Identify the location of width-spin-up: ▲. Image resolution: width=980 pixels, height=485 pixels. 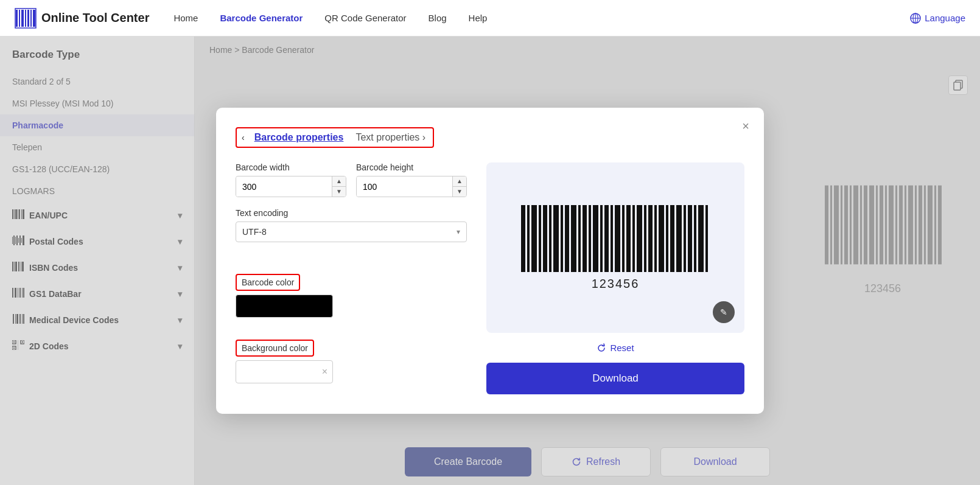
(339, 181).